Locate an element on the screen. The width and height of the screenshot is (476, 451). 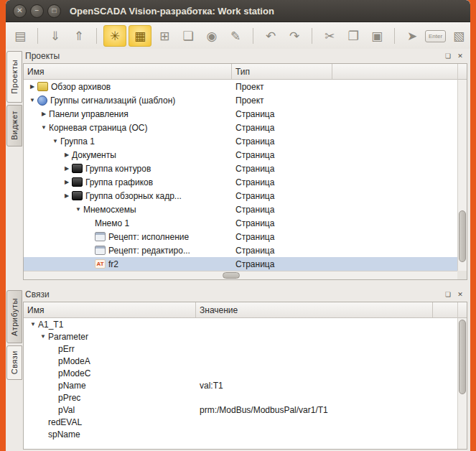
tree-row: ▶Панели управленияСтраница is located at coordinates (241, 113).